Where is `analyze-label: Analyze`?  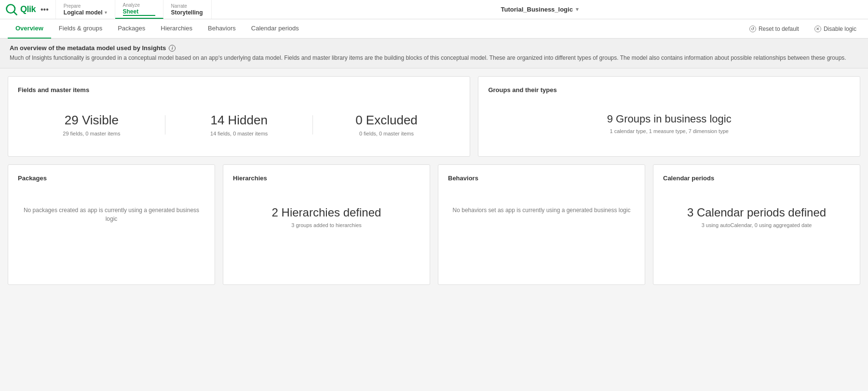
analyze-label: Analyze is located at coordinates (139, 5).